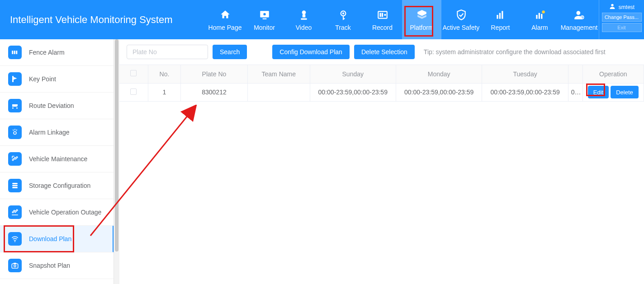 The image size is (644, 284). Describe the element at coordinates (133, 92) in the screenshot. I see `row-checkbox` at that location.